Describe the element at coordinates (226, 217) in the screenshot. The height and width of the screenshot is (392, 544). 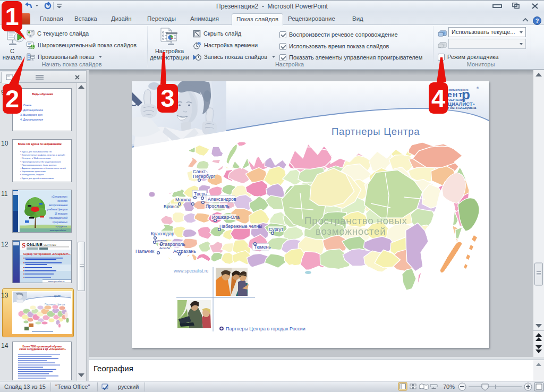
I see `svg-text: Йошкар-Ола` at that location.